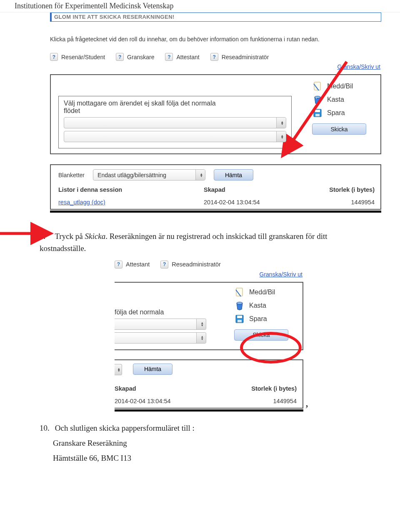  What do you see at coordinates (135, 57) in the screenshot?
I see `role-granskare: ? Granskare` at bounding box center [135, 57].